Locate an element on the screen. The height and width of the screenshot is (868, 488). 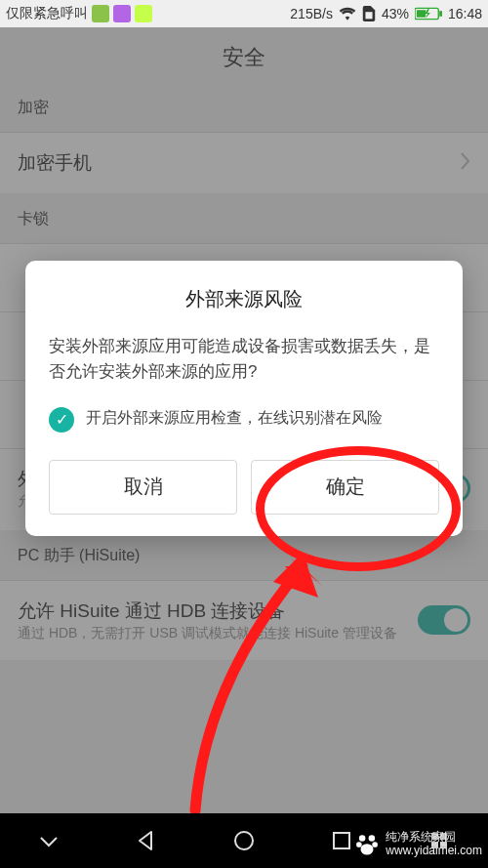
watermark-url: www.yidaimei.com is located at coordinates (433, 851).